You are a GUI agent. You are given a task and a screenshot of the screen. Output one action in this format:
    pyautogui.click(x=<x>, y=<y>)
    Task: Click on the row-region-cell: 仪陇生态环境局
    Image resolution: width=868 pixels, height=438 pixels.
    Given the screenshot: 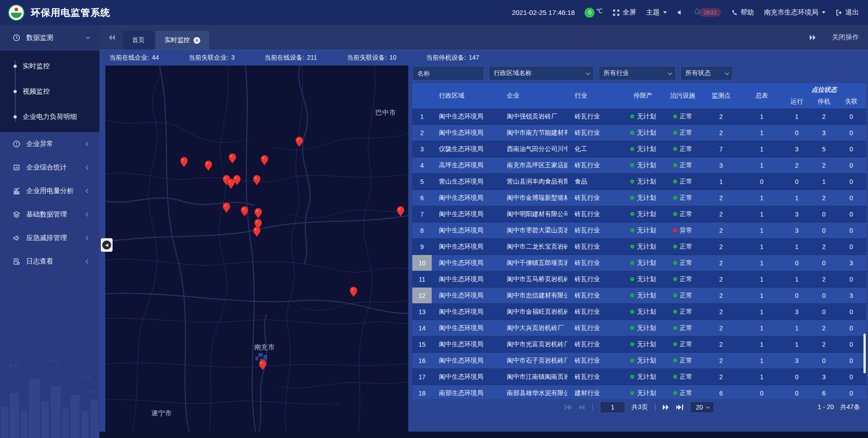 What is the action you would take?
    pyautogui.click(x=466, y=149)
    